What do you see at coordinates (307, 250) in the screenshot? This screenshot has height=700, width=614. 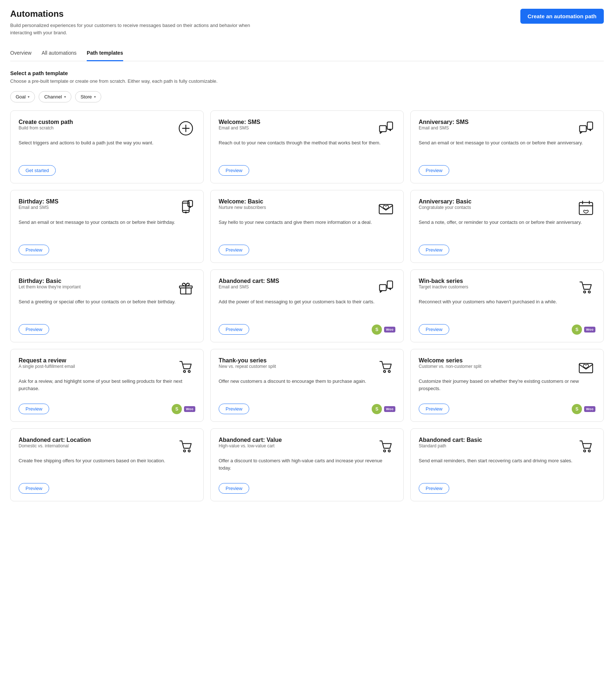 I see `card-footer: Preview` at bounding box center [307, 250].